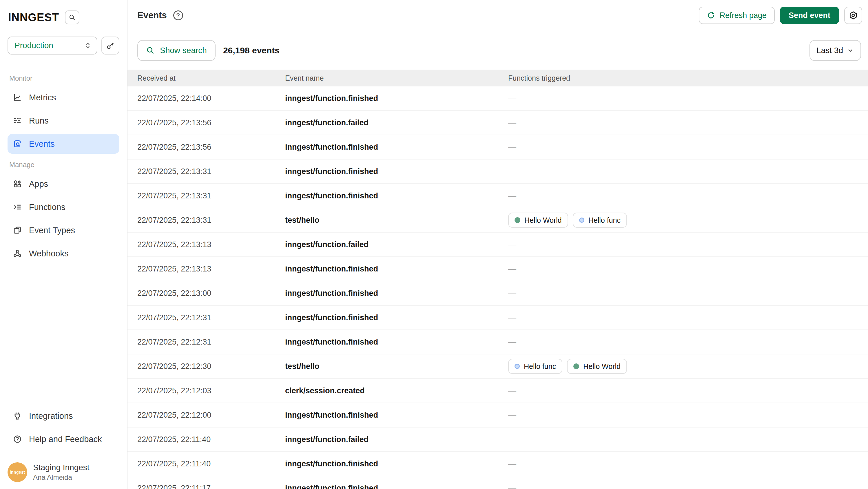 The width and height of the screenshot is (868, 489). I want to click on table-row: 22/07/2025, 22:11:40 inngest/function.fi…, so click(498, 464).